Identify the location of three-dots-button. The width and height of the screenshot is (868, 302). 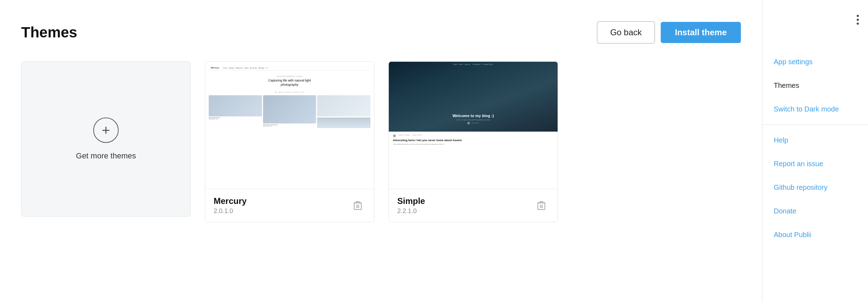
(858, 20).